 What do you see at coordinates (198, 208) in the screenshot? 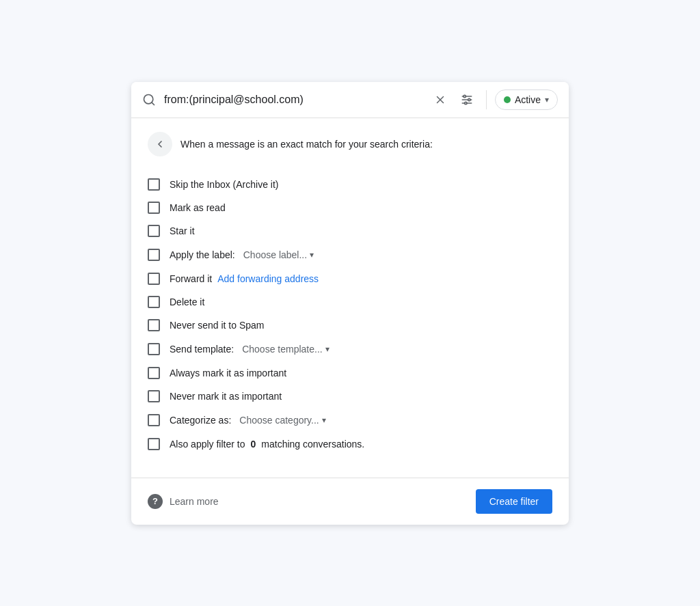
I see `mark-as-read-label: Mark as read` at bounding box center [198, 208].